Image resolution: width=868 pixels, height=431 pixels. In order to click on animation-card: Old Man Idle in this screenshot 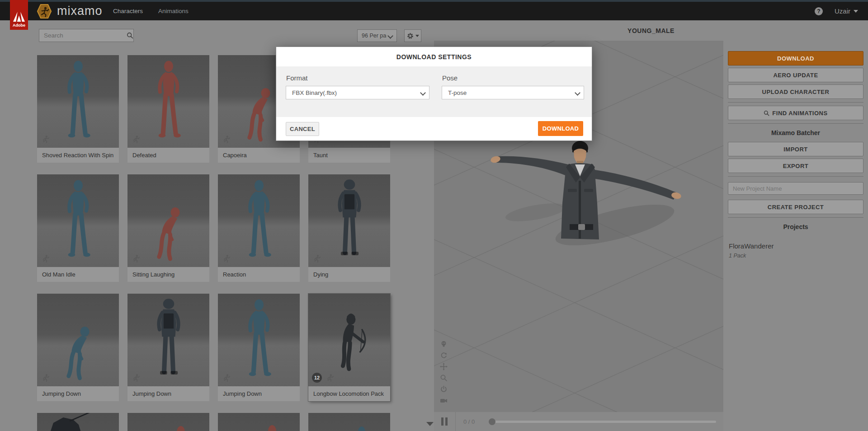, I will do `click(78, 228)`.